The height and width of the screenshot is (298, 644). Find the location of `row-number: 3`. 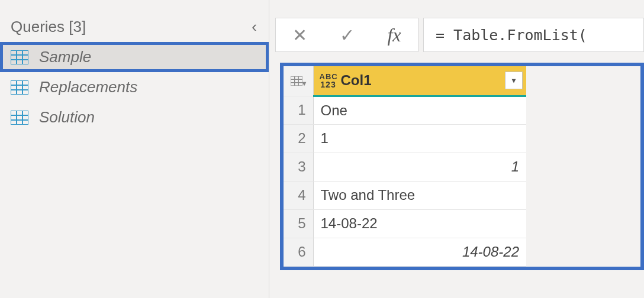

row-number: 3 is located at coordinates (298, 167).